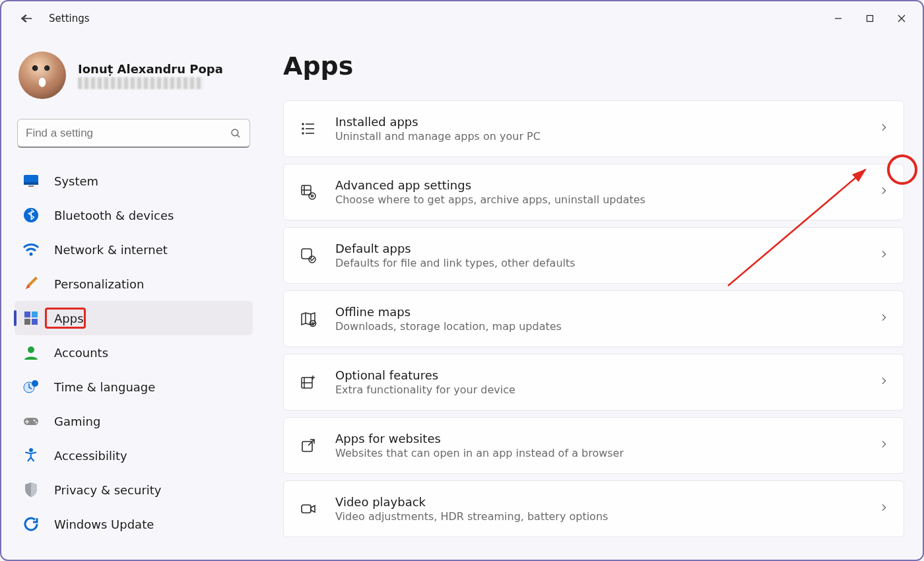  I want to click on card-title: Apps for websites, so click(479, 438).